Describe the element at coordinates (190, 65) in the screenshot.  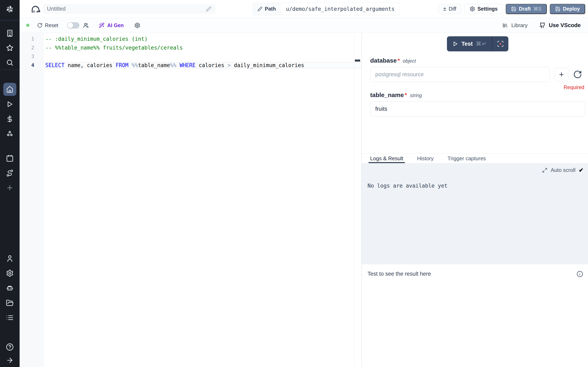
I see `code-line: 4SELECT name, calories FROM %%table_name…` at that location.